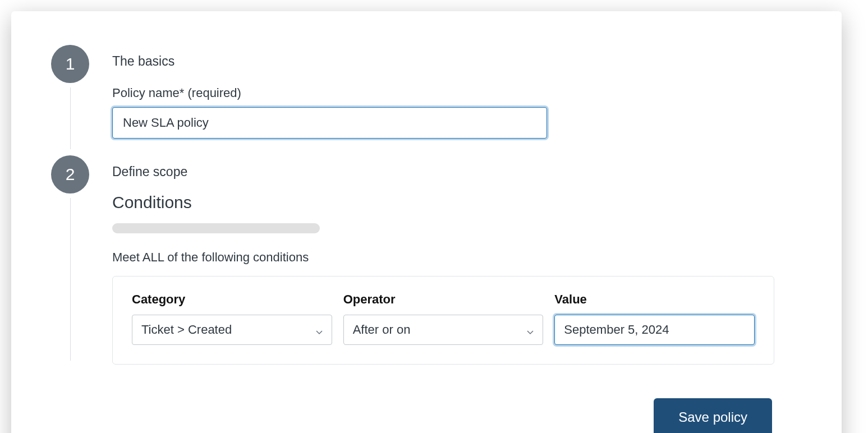 The height and width of the screenshot is (433, 868). What do you see at coordinates (71, 64) in the screenshot?
I see `step-number: 1` at bounding box center [71, 64].